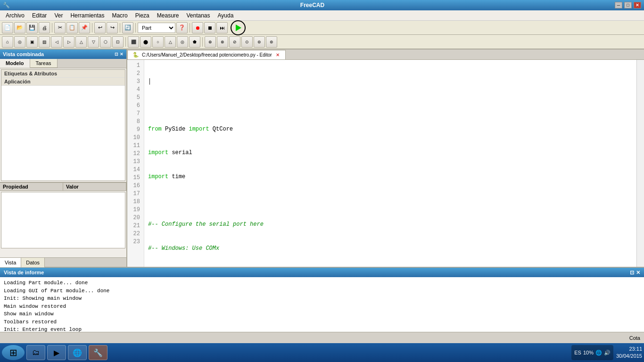 The image size is (644, 362). I want to click on editor-tab-bar: 🐍 C:/Users/Manuel_2/Desktop/freecad pote…, so click(386, 55).